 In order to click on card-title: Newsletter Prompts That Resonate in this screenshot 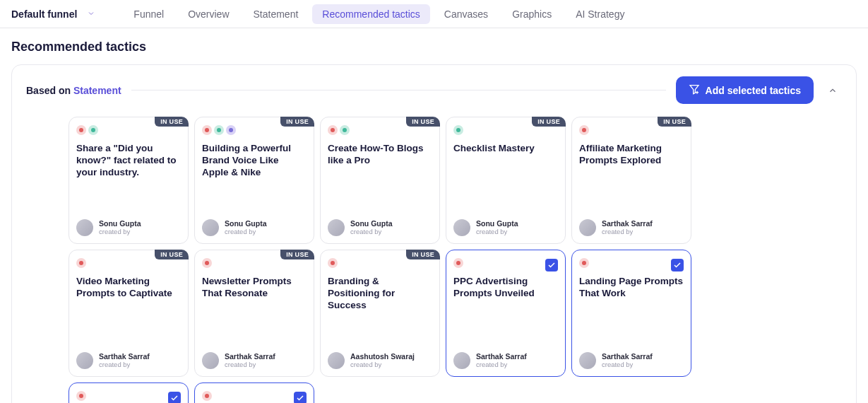, I will do `click(254, 288)`.